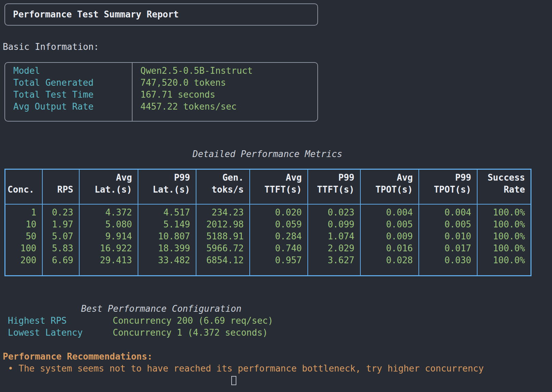 This screenshot has height=392, width=552. What do you see at coordinates (60, 321) in the screenshot?
I see `config-label: Highest RPS` at bounding box center [60, 321].